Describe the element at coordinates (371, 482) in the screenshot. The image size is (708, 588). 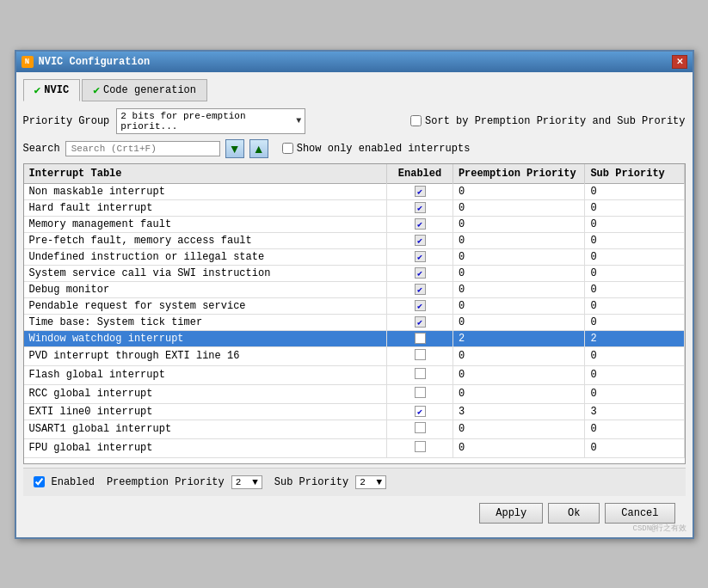
I see `sub-priority-dropdown: 2 ▼` at that location.